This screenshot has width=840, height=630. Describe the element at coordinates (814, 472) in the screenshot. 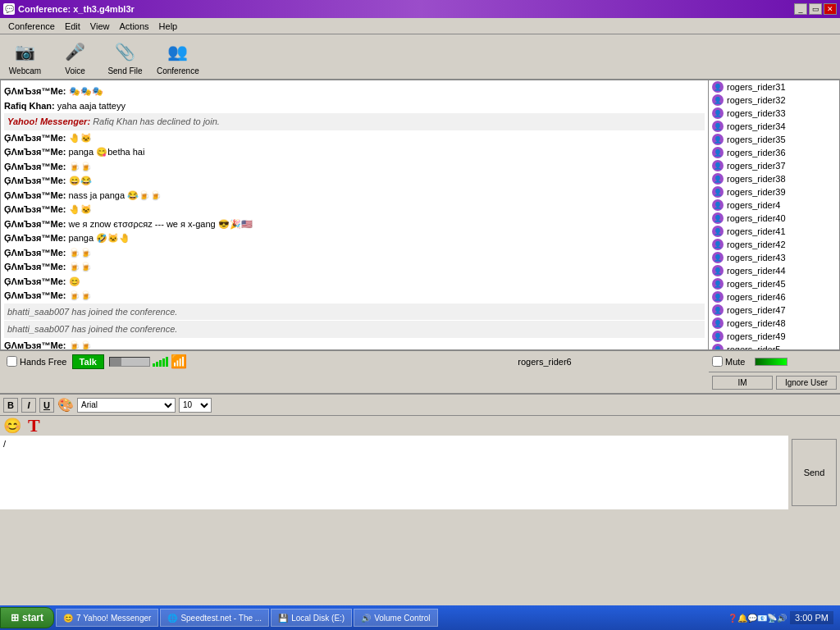

I see `send-button: Send` at that location.